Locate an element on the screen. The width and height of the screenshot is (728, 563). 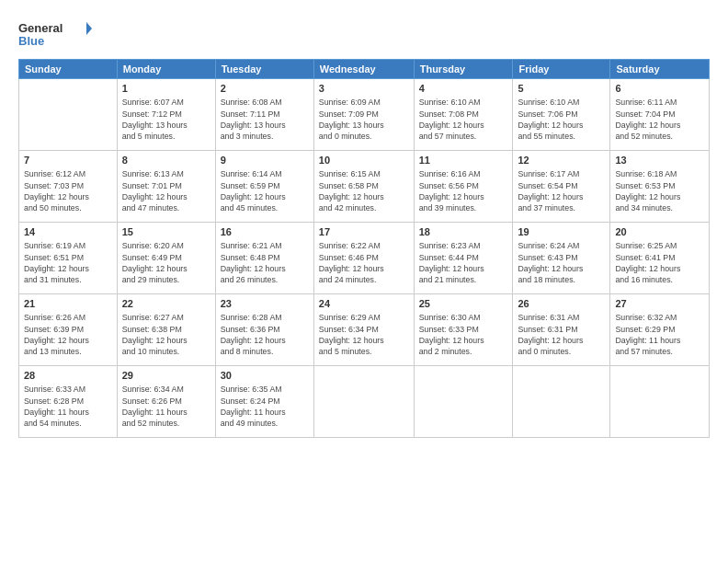
day-number: 19 is located at coordinates (561, 232).